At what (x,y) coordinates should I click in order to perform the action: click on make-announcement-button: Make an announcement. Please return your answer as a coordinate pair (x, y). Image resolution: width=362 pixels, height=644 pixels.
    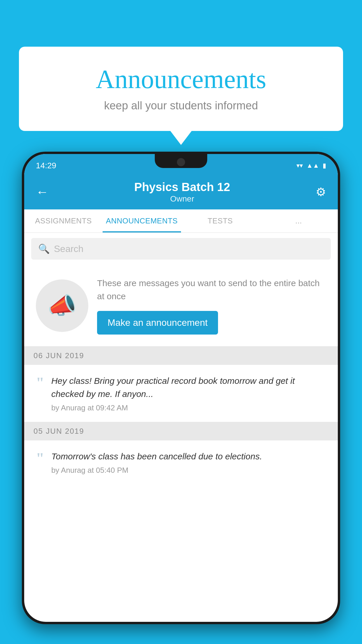
    Looking at the image, I should click on (157, 323).